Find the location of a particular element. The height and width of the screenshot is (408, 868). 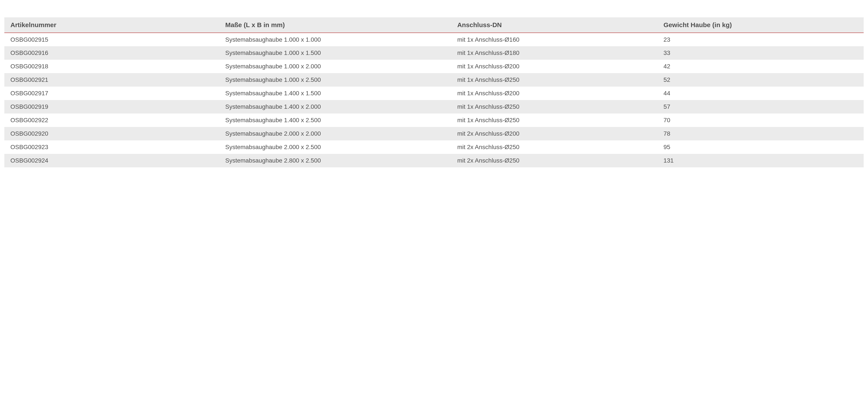

cell-artikelnummer: OSBG002920 is located at coordinates (112, 134).